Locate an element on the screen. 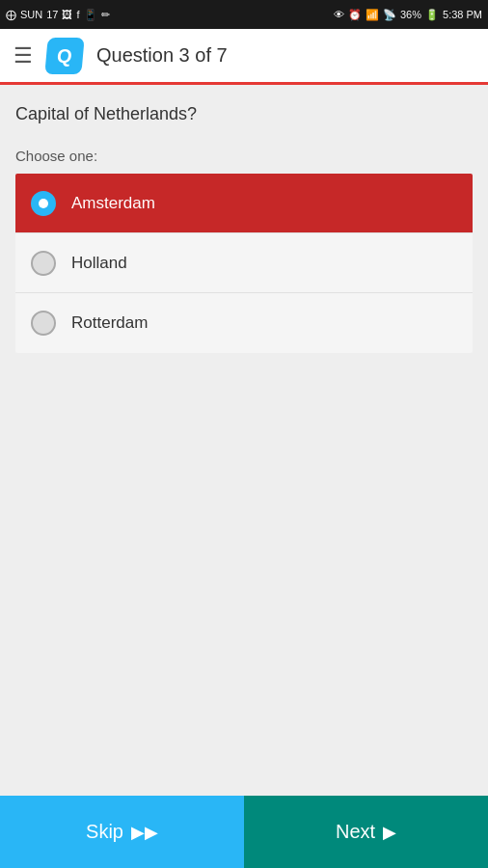 The width and height of the screenshot is (488, 868). evernote-icon: ✏ is located at coordinates (106, 15).